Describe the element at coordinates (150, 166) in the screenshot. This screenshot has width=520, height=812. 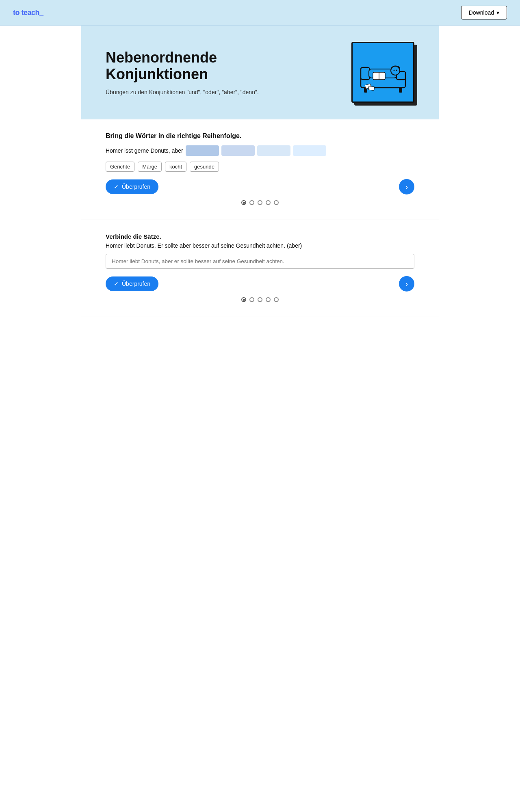
I see `word-chip-marge: Marge` at that location.